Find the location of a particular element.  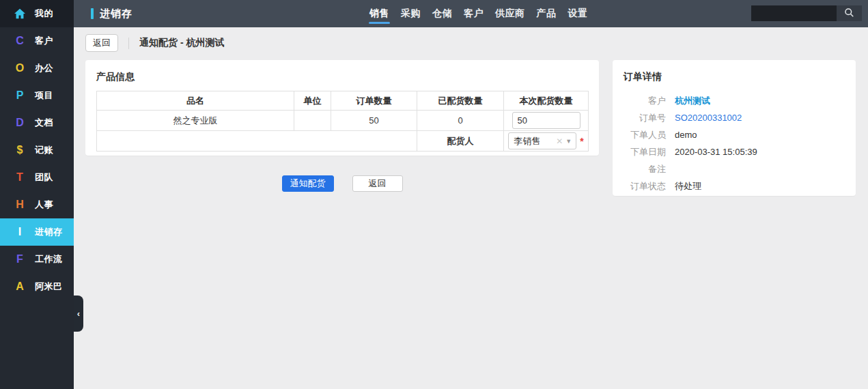

sidebar-item-label: 记账 is located at coordinates (44, 150).